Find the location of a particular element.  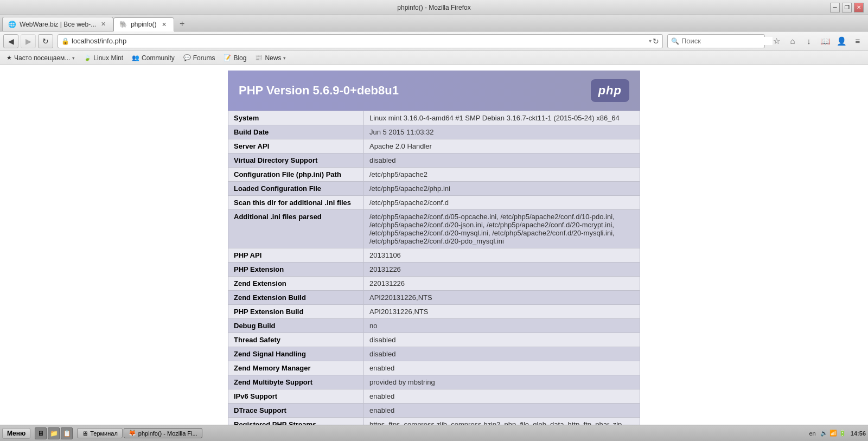

bookmark-label: Linux Mint is located at coordinates (108, 58).